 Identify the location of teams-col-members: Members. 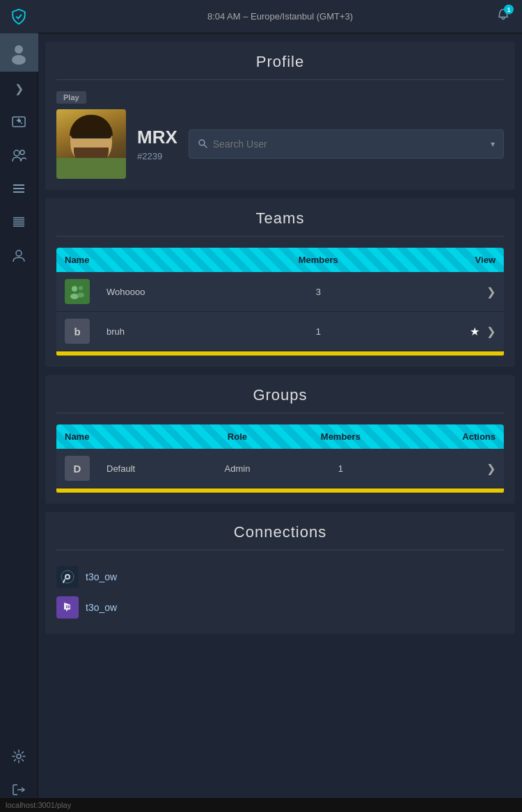
(318, 260).